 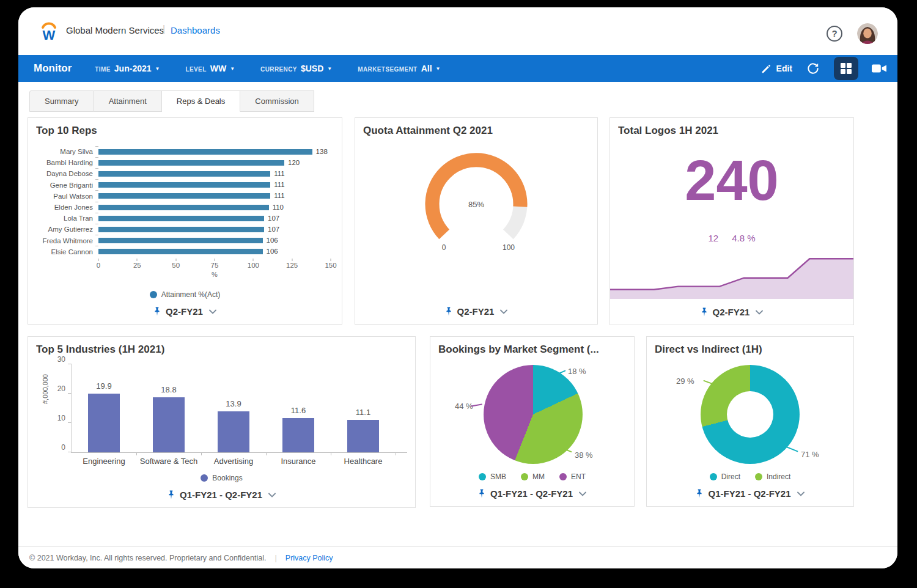 I want to click on y-axis-label: 10, so click(x=61, y=418).